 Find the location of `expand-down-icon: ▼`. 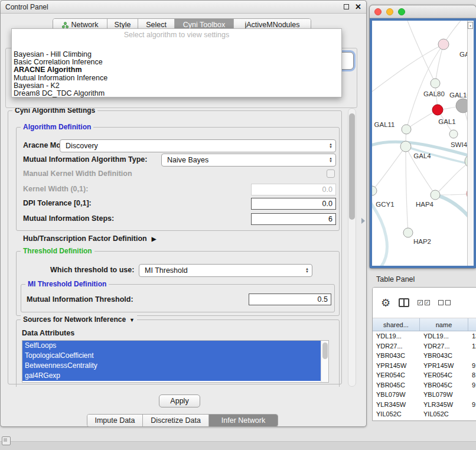

expand-down-icon: ▼ is located at coordinates (132, 320).